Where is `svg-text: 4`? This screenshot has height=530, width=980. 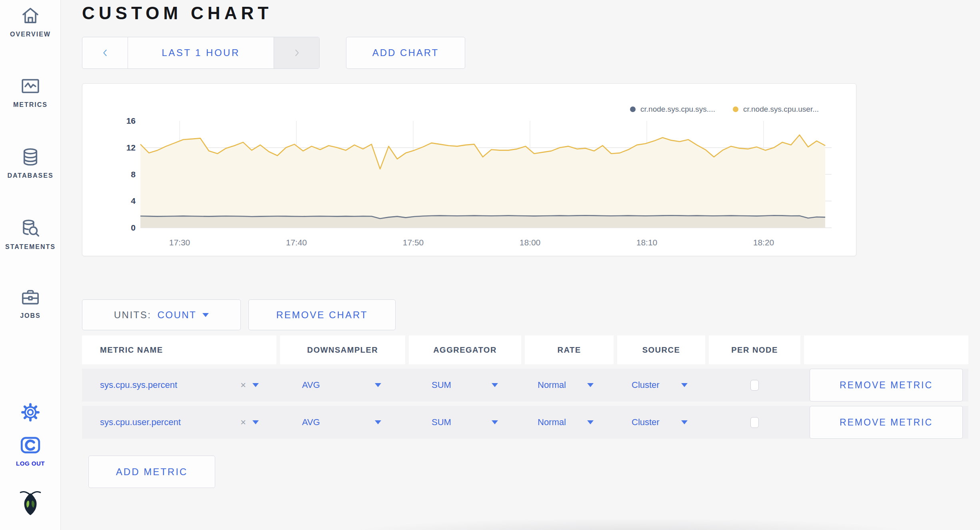
svg-text: 4 is located at coordinates (133, 201).